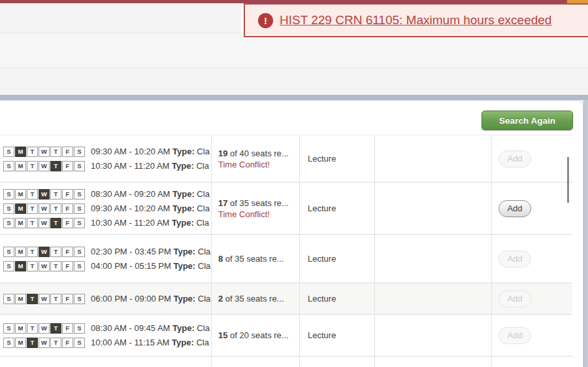 Image resolution: width=588 pixels, height=367 pixels. What do you see at coordinates (416, 20) in the screenshot?
I see `notification-link: HIST 229 CRN 61105: Maximum hours exceed…` at bounding box center [416, 20].